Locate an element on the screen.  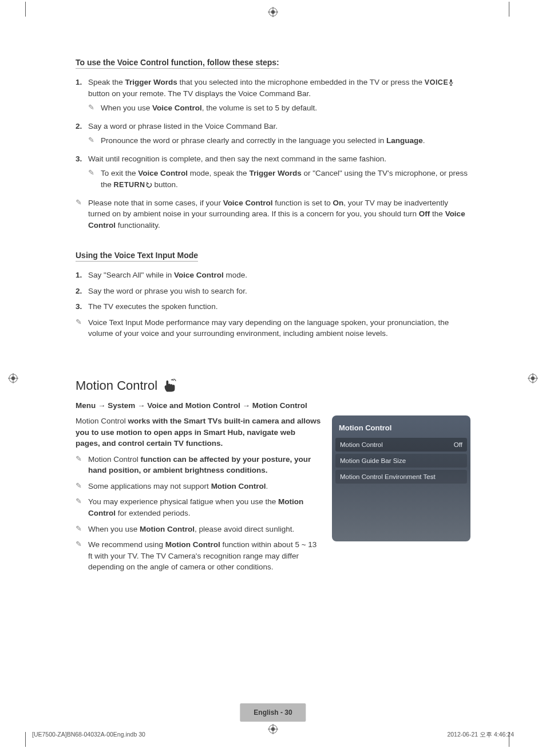
note-text: We recommend using Motion Control functi… is located at coordinates (205, 556).